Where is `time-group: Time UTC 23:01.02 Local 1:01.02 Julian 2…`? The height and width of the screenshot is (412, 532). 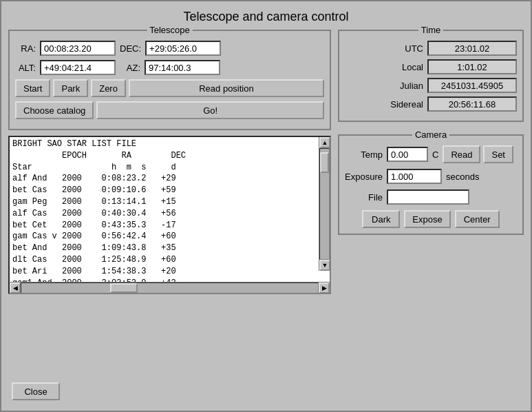 time-group: Time UTC 23:01.02 Local 1:01.02 Julian 2… is located at coordinates (431, 76).